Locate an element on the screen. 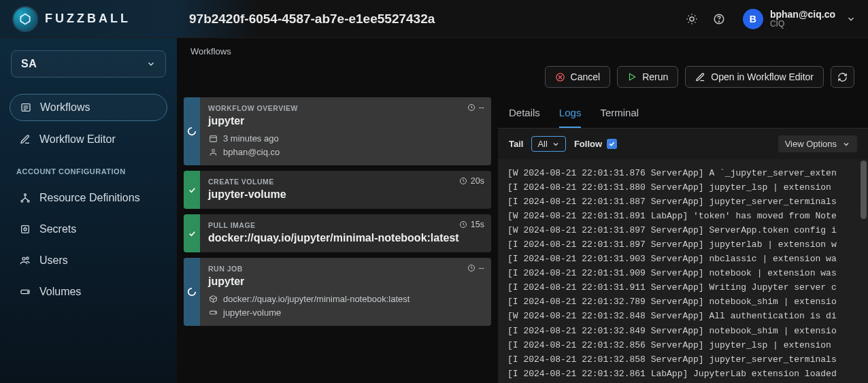 The image size is (868, 383). sidebar-item-label: Secrets is located at coordinates (58, 229).